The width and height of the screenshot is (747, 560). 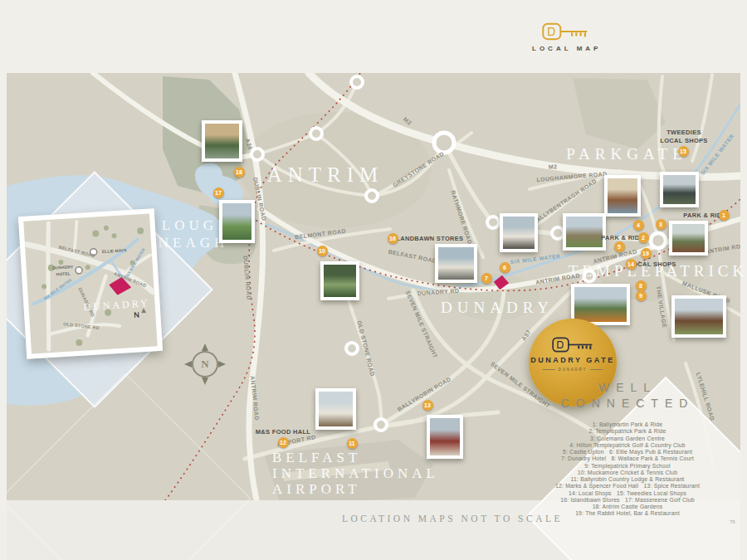 What do you see at coordinates (573, 370) in the screenshot?
I see `development-subtitle: DUNADRY` at bounding box center [573, 370].